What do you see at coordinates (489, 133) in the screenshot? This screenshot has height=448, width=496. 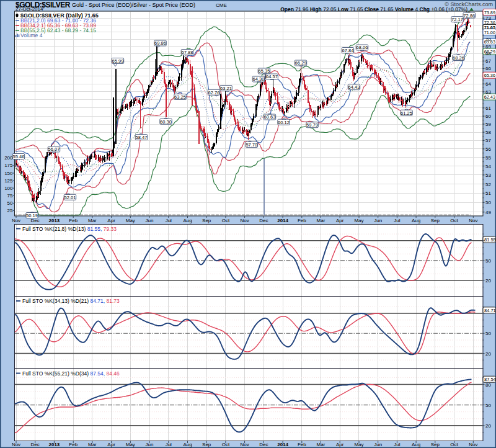 I see `svg-text: 58` at bounding box center [489, 133].